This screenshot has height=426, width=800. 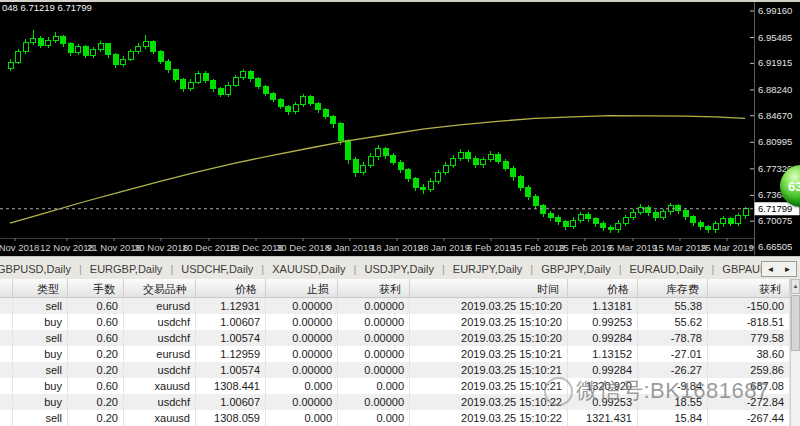 What do you see at coordinates (603, 338) in the screenshot?
I see `cell-price: 0.99284` at bounding box center [603, 338].